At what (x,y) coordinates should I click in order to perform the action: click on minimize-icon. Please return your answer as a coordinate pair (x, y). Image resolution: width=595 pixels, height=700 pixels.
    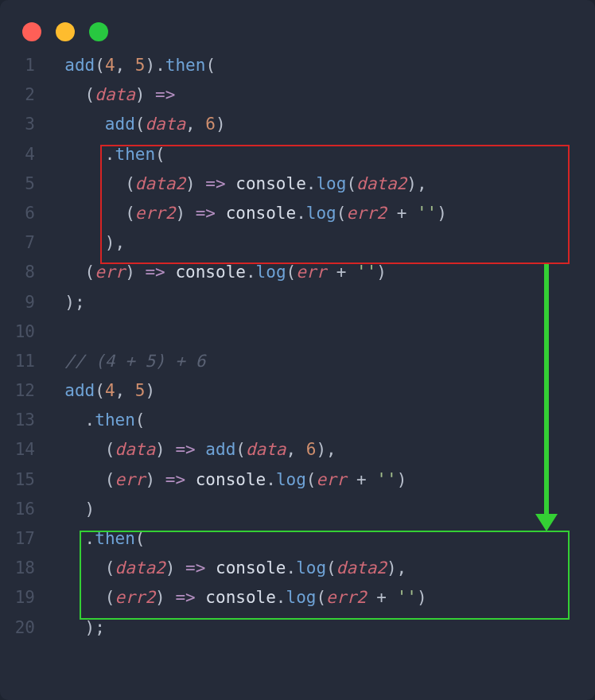
    Looking at the image, I should click on (65, 32).